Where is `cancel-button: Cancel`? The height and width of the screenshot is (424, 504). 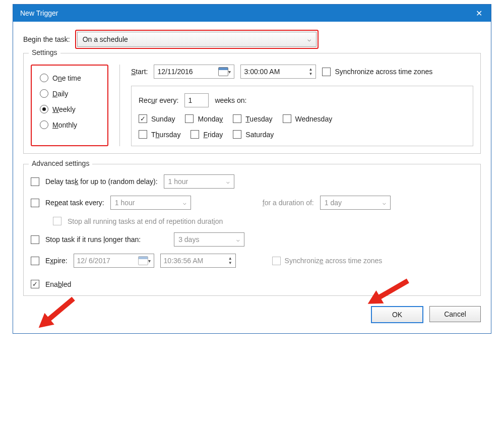
cancel-button: Cancel is located at coordinates (455, 314).